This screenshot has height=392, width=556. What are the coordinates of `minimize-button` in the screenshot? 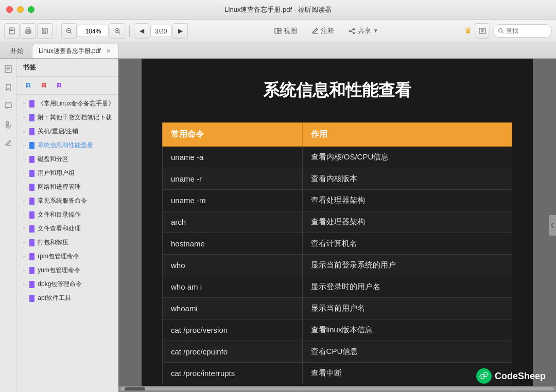 It's located at (21, 9).